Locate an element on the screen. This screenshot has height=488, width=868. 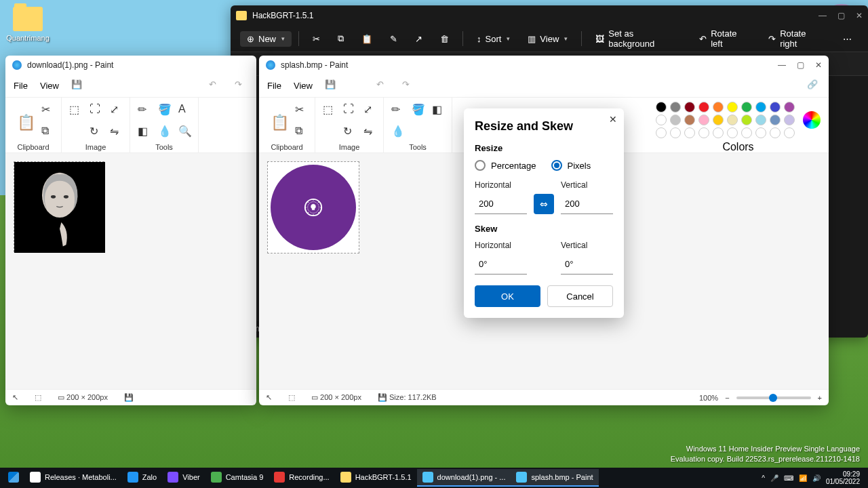
tray-chevron-icon: ^ is located at coordinates (764, 479).